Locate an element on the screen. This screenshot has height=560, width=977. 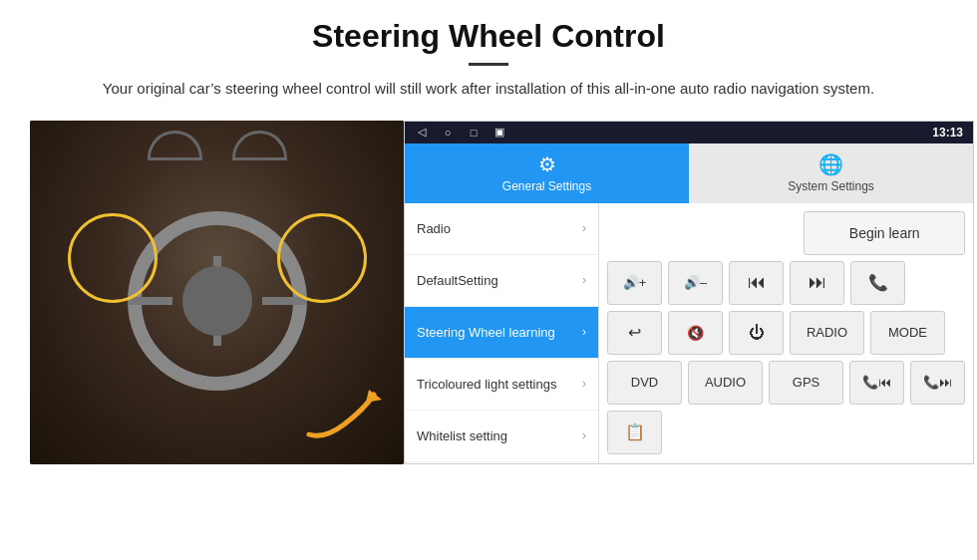
power-button: ⏻ is located at coordinates (756, 333).